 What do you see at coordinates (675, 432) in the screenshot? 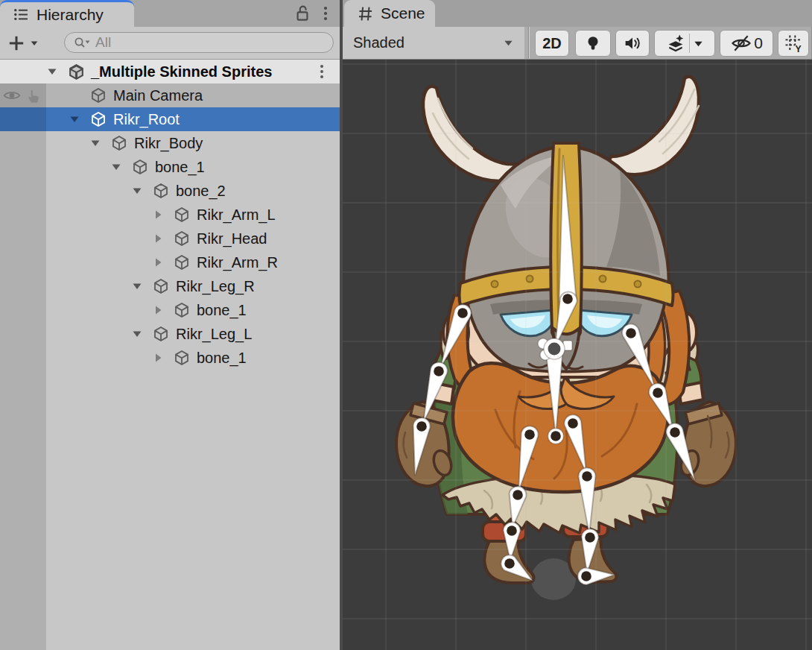
I see `joint-dot-arm-r-hand` at bounding box center [675, 432].